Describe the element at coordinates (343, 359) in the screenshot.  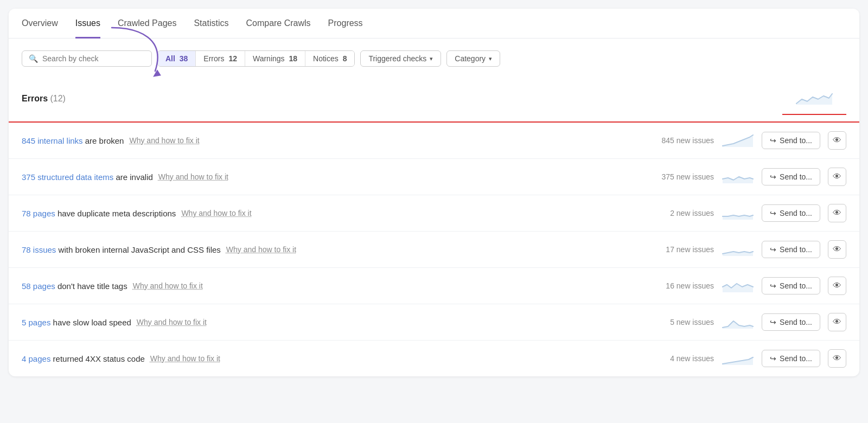
I see `issue-description: 4 pages returned 4XX status code Why and…` at that location.